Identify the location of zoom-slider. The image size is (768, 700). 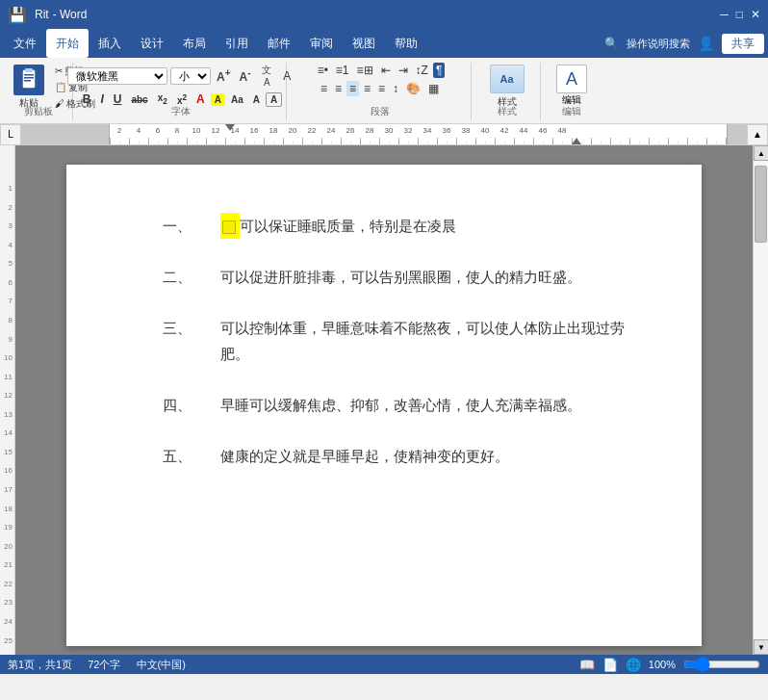
(722, 664).